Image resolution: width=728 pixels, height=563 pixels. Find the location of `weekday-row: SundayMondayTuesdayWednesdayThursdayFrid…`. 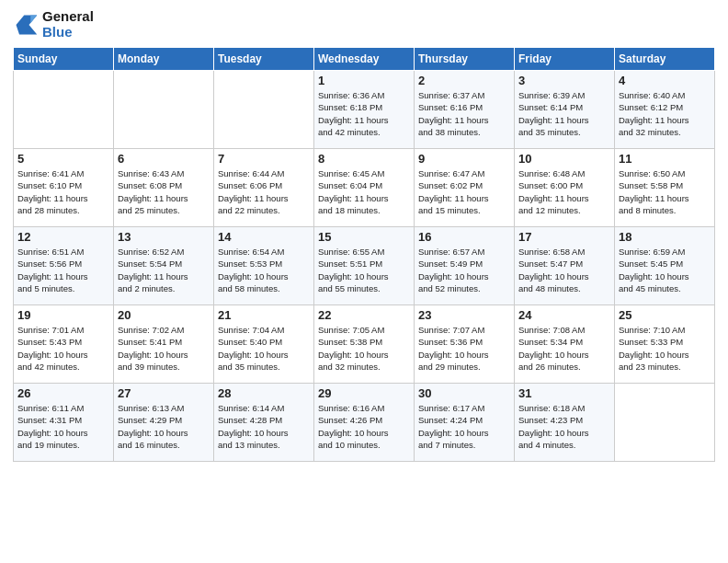

weekday-row: SundayMondayTuesdayWednesdayThursdayFrid… is located at coordinates (364, 59).